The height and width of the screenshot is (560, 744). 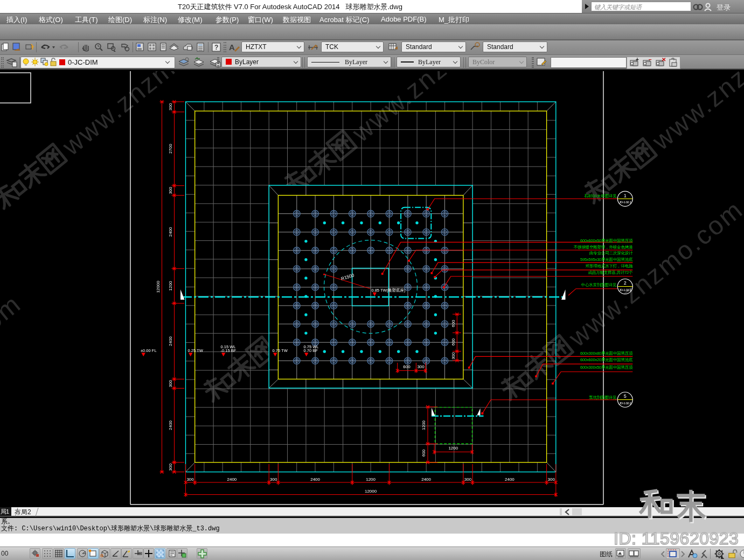 What do you see at coordinates (607, 354) in the screenshot?
I see `svg-text: 600x300x80厚光面中国黑压顶` at bounding box center [607, 354].